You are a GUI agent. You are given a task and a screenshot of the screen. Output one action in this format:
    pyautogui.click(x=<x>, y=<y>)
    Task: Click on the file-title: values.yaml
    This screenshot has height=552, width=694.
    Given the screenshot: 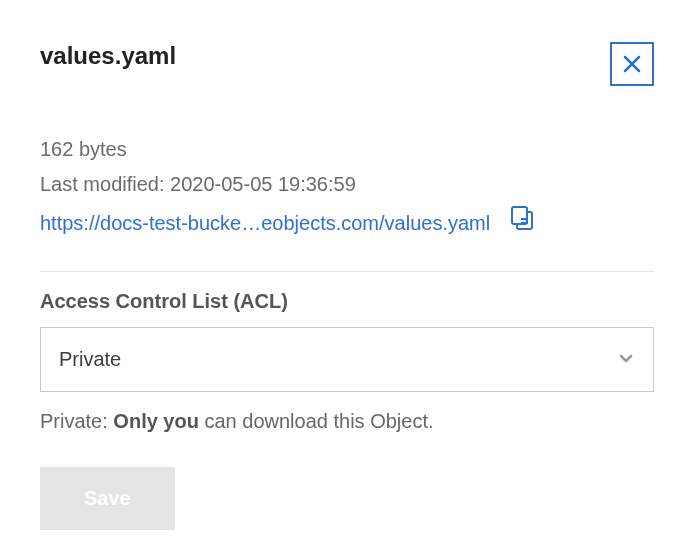 What is the action you would take?
    pyautogui.click(x=108, y=56)
    